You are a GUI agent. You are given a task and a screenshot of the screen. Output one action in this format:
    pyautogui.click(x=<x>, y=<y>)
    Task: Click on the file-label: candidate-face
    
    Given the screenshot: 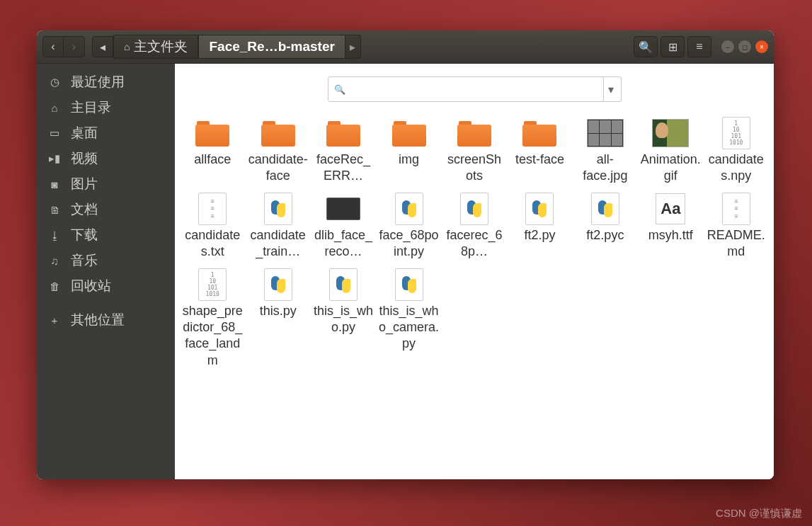 What is the action you would take?
    pyautogui.click(x=278, y=168)
    